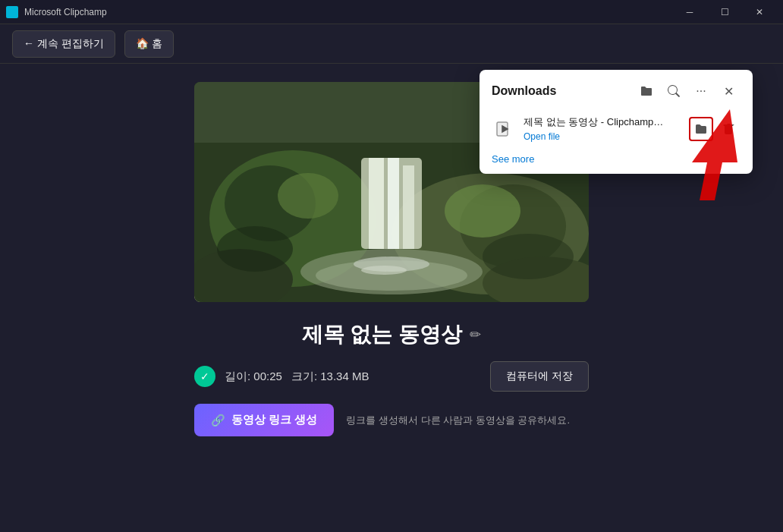  Describe the element at coordinates (281, 376) in the screenshot. I see `info-left: ✓ 길이: 00:25 크기: 13.34 MB` at that location.